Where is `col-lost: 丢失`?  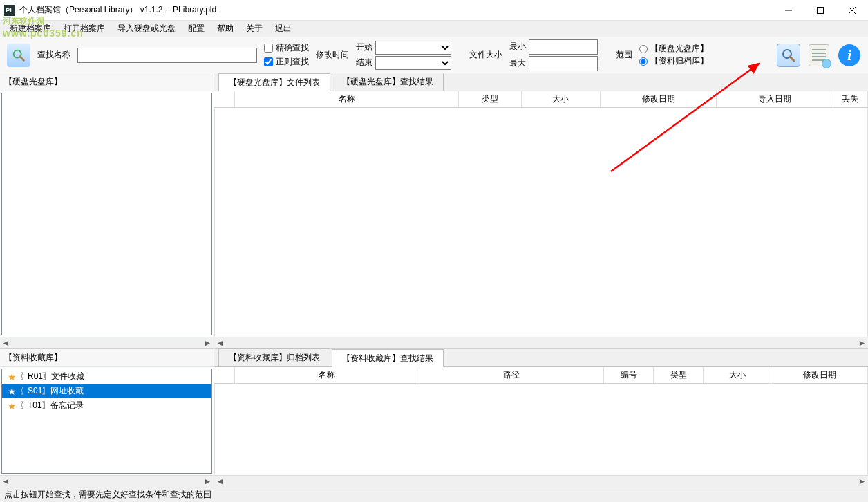
col-lost: 丢失 is located at coordinates (851, 100).